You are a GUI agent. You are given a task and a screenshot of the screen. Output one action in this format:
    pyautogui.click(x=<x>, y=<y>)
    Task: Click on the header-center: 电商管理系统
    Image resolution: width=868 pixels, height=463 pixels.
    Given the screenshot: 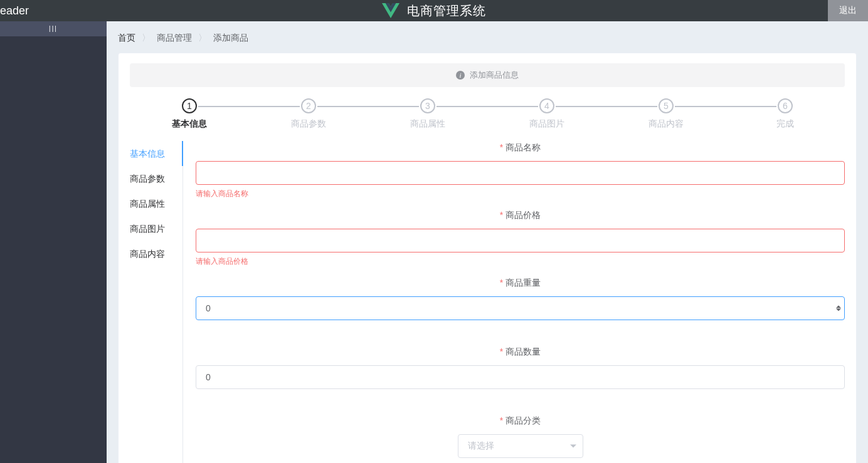 What is the action you would take?
    pyautogui.click(x=434, y=11)
    